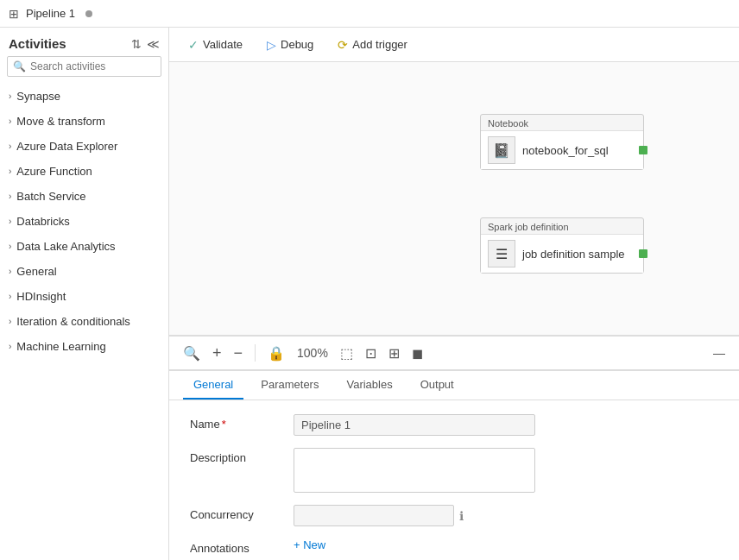 Image resolution: width=739 pixels, height=560 pixels. What do you see at coordinates (394, 354) in the screenshot?
I see `canvas-layout-icon: ⊞` at bounding box center [394, 354].